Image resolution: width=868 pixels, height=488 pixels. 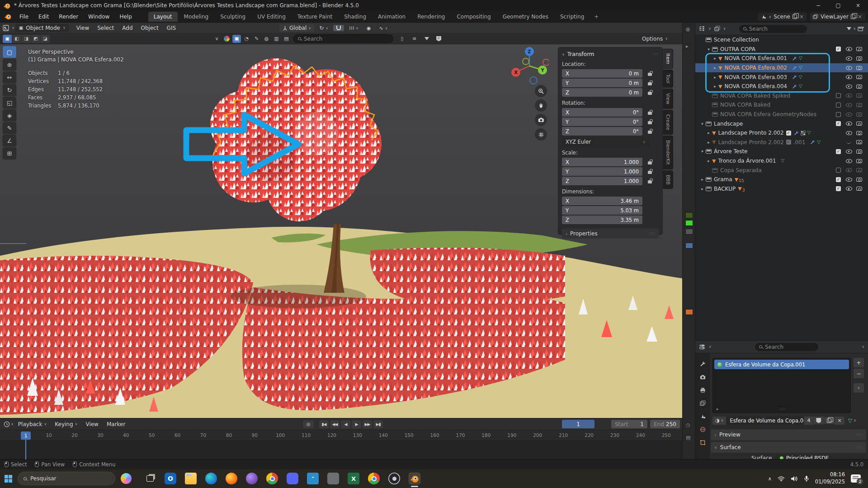 What do you see at coordinates (369, 28) in the screenshot?
I see `proportional-editing-toggle: ◉` at bounding box center [369, 28].